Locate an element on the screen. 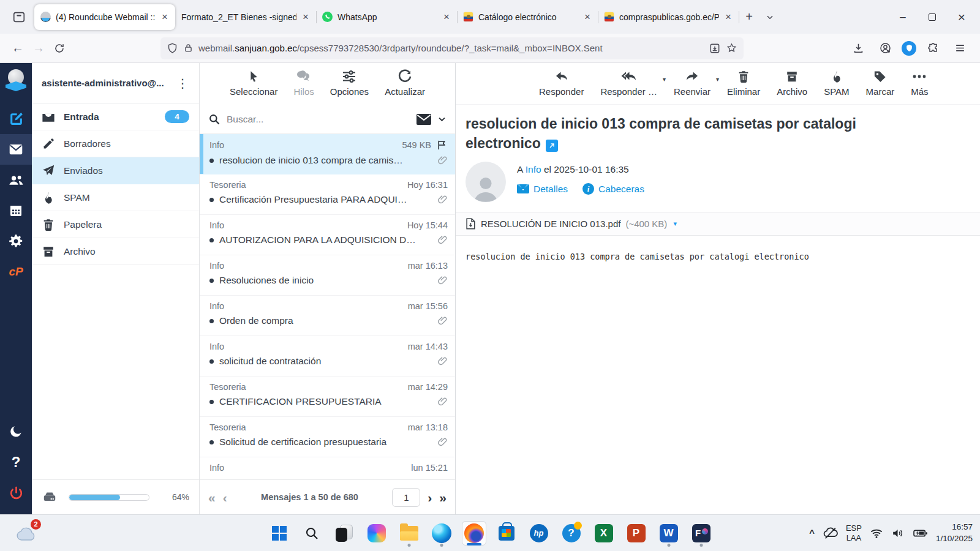  downloads-icon is located at coordinates (858, 48).